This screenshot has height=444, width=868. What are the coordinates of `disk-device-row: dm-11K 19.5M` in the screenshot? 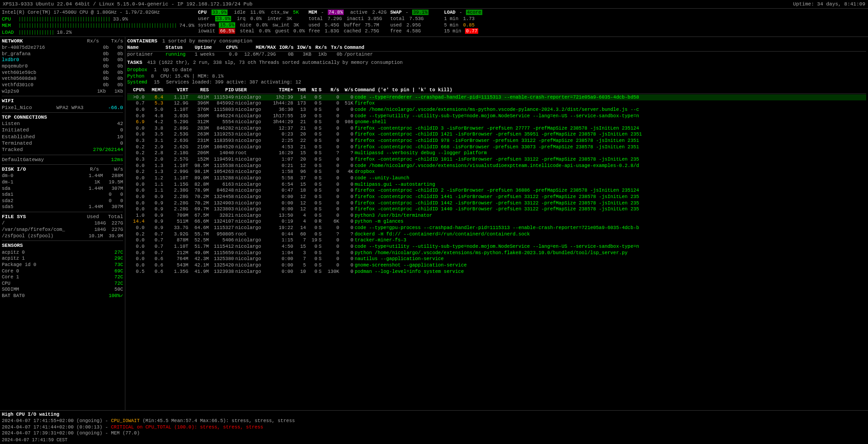 It's located at (62, 183).